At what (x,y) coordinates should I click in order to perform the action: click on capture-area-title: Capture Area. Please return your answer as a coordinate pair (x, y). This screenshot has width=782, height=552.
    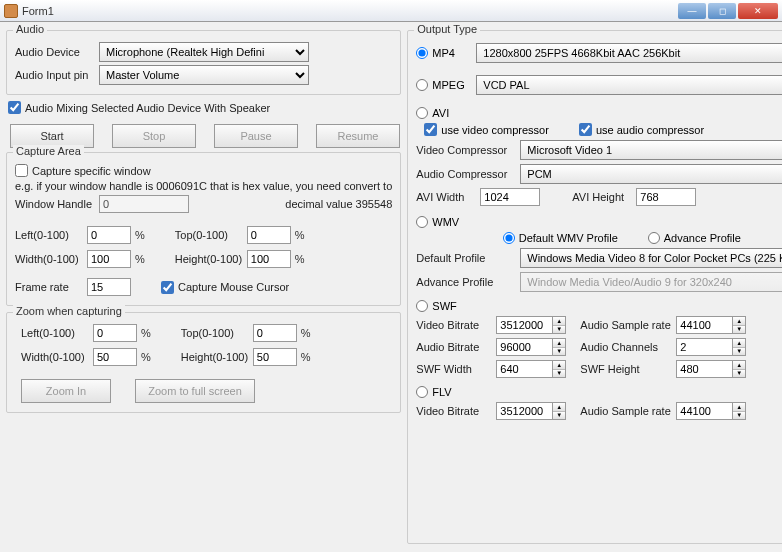
    Looking at the image, I should click on (48, 151).